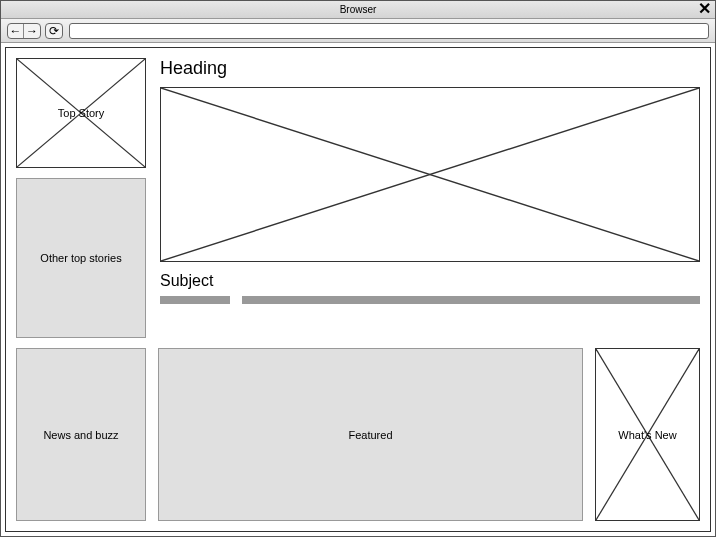 The width and height of the screenshot is (716, 537). I want to click on left-column: Top Story Other top stories, so click(81, 198).